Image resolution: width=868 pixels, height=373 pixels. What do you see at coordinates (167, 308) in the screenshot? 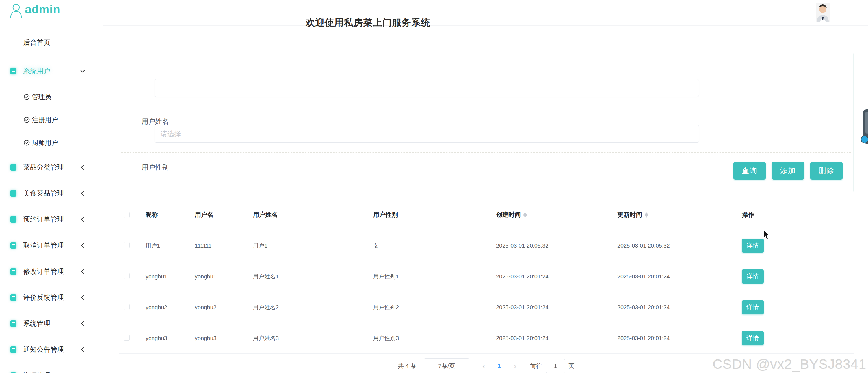
I see `cell-nickname: yonghu2` at bounding box center [167, 308].